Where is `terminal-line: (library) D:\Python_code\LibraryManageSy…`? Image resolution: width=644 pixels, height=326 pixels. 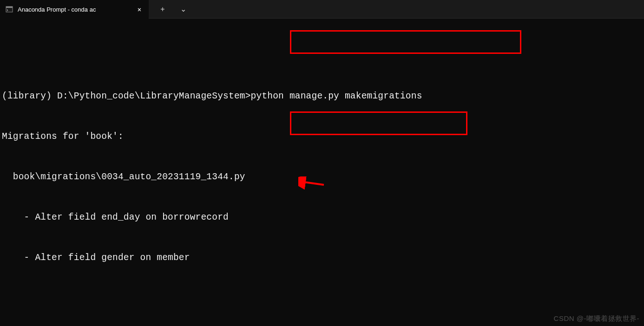
terminal-line: (library) D:\Python_code\LibraryManageSy… is located at coordinates (322, 97).